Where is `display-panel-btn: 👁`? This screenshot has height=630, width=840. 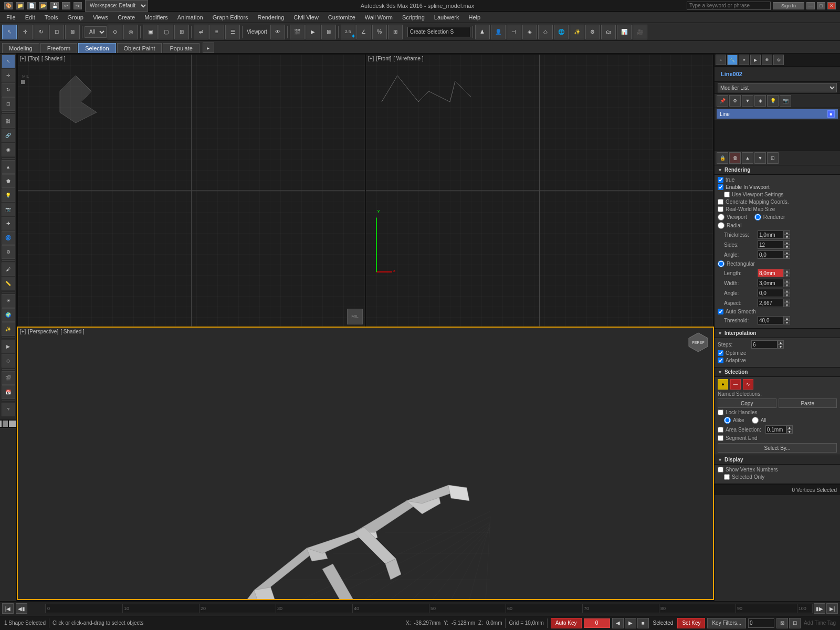 display-panel-btn: 👁 is located at coordinates (767, 60).